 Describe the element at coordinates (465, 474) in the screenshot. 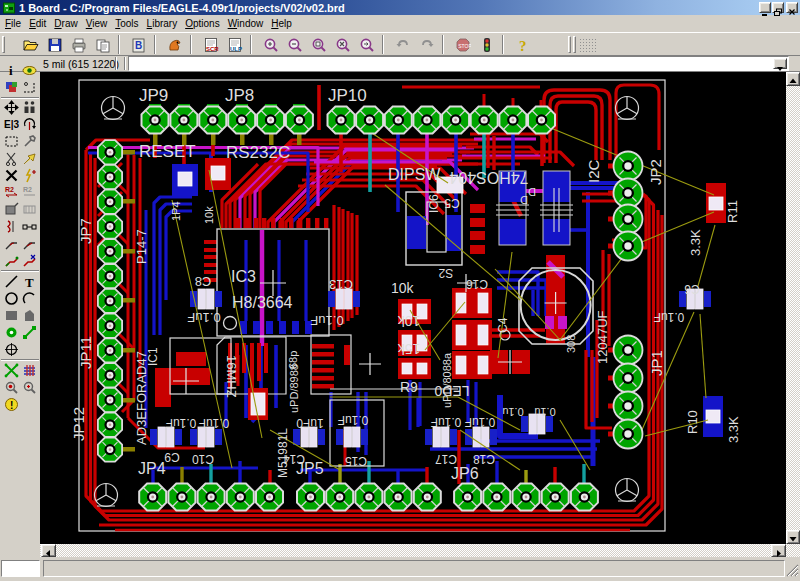

I see `svg-text: JP6` at that location.